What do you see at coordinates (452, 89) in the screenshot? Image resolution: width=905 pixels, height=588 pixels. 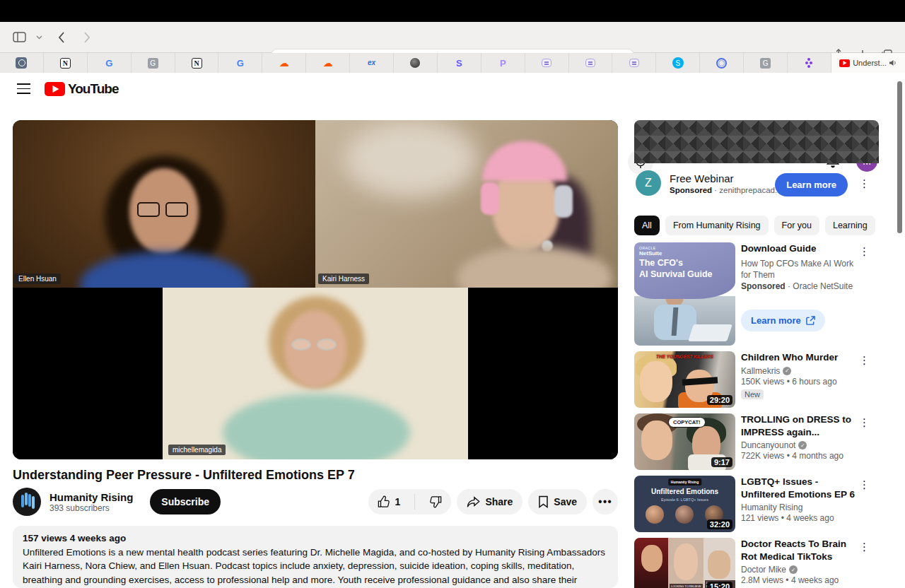 I see `youtube-header: YouTube M` at bounding box center [452, 89].